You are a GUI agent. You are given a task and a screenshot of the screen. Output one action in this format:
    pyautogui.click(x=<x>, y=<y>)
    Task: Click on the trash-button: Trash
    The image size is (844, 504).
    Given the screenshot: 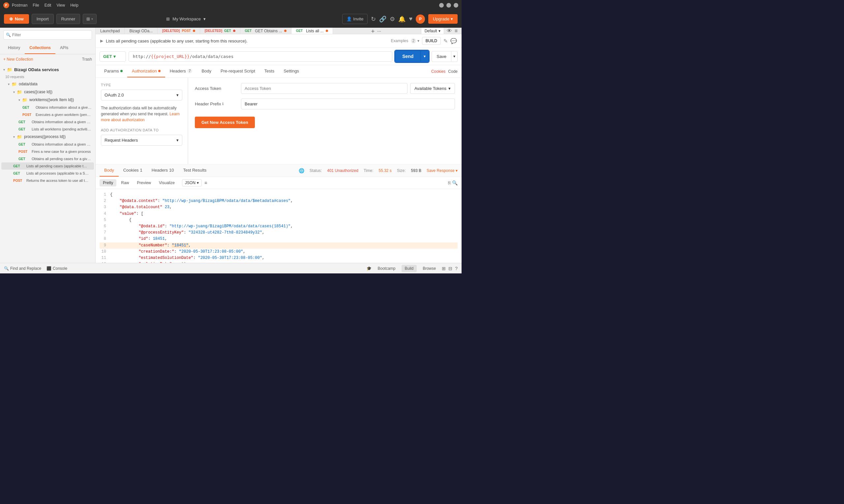 What is the action you would take?
    pyautogui.click(x=87, y=59)
    